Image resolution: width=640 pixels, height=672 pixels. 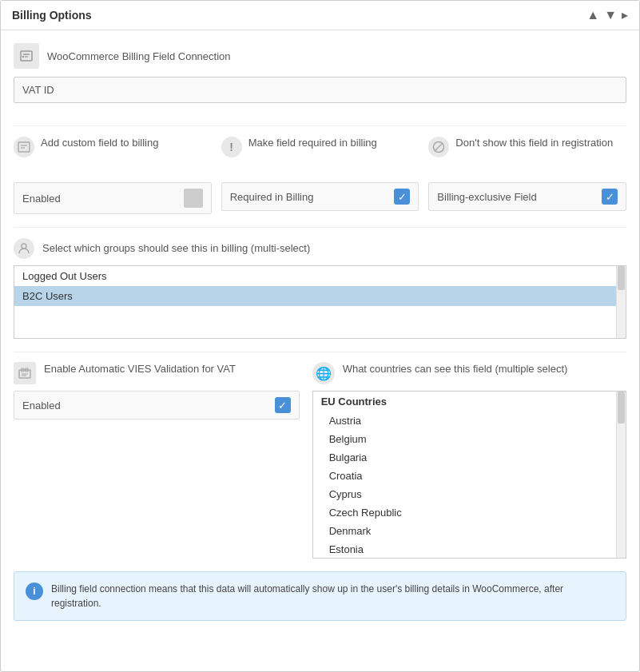 What do you see at coordinates (470, 513) in the screenshot?
I see `country-czech-republic: Czech Republic` at bounding box center [470, 513].